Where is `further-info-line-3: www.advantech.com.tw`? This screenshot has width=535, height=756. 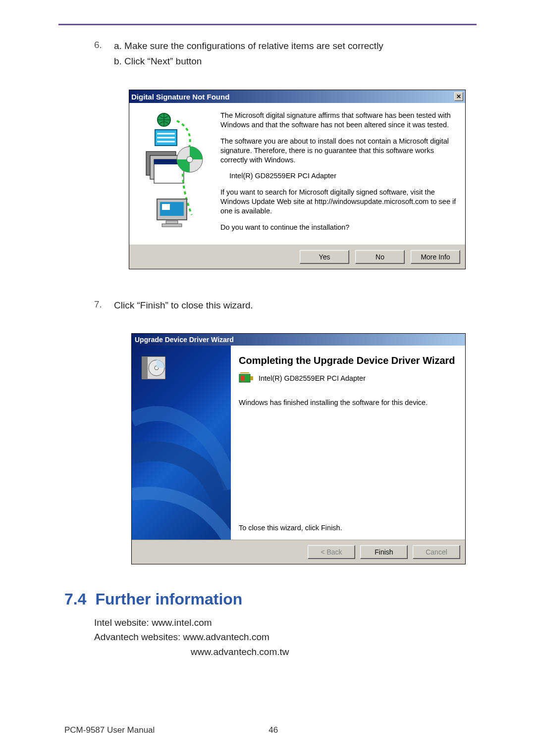 further-info-line-3: www.advantech.com.tw is located at coordinates (285, 652).